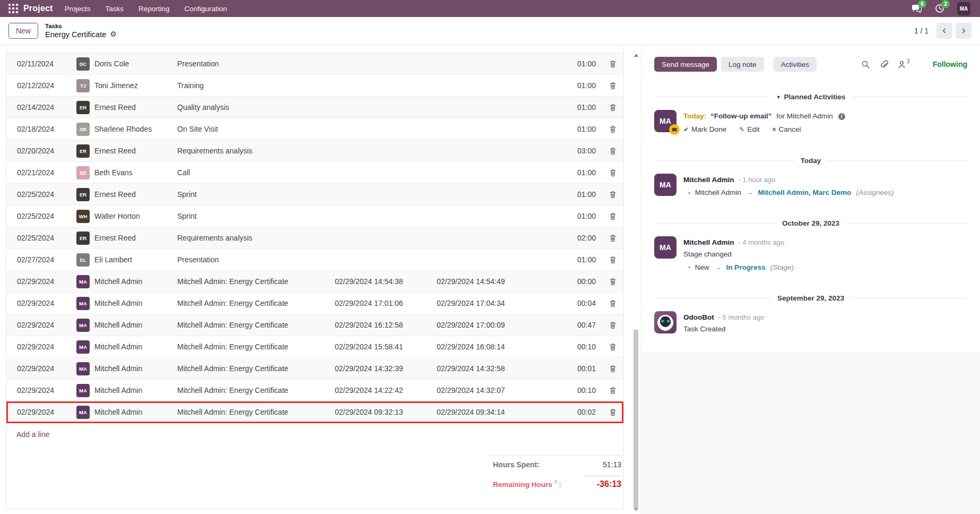 The height and width of the screenshot is (514, 980). Describe the element at coordinates (41, 129) in the screenshot. I see `row-date: 02/18/2024` at that location.